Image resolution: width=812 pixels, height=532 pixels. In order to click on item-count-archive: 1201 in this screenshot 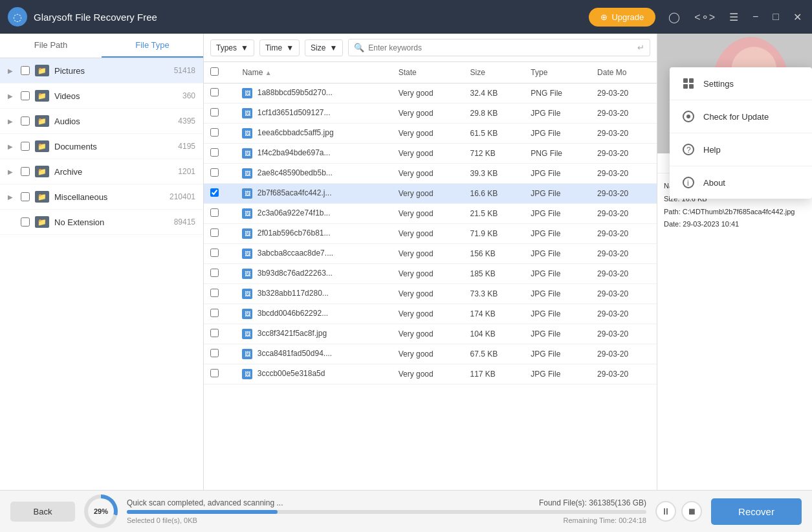, I will do `click(186, 172)`.